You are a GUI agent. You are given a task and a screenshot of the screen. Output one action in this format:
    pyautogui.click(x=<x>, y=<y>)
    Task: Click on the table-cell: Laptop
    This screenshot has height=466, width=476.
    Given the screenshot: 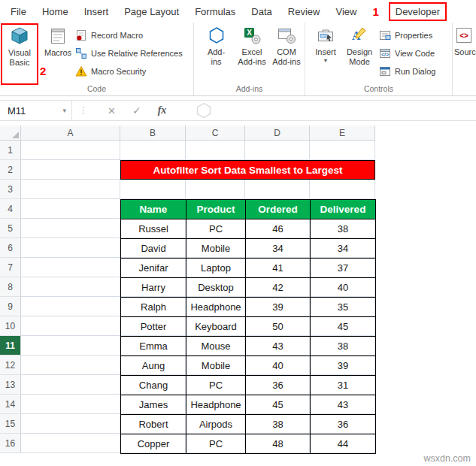 What is the action you would take?
    pyautogui.click(x=217, y=268)
    